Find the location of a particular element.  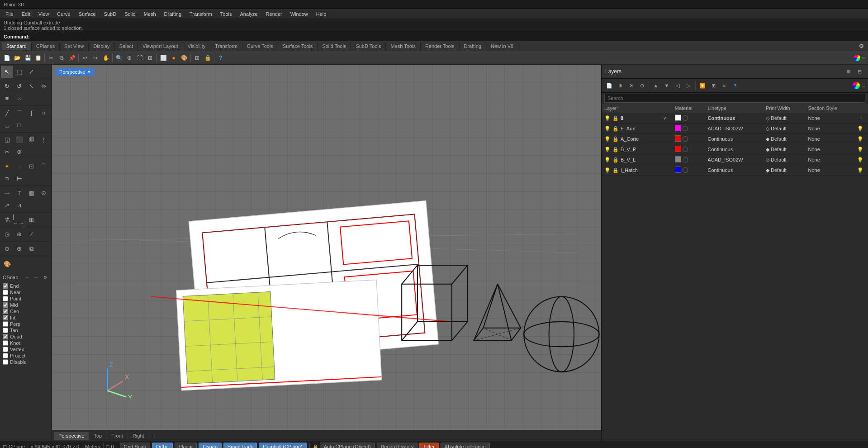

new-layer-btn: 📄 is located at coordinates (609, 86).